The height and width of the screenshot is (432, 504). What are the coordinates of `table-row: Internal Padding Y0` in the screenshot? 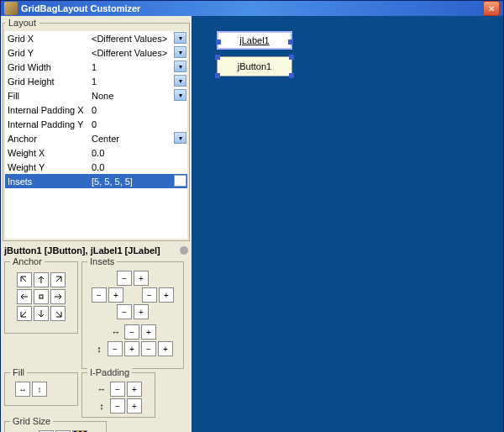 It's located at (96, 124).